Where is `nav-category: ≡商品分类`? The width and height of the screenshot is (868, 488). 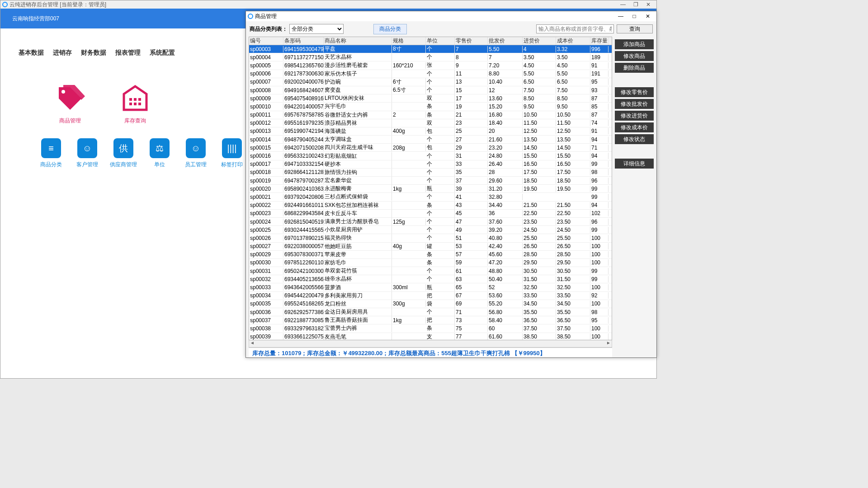 nav-category: ≡商品分类 is located at coordinates (51, 154).